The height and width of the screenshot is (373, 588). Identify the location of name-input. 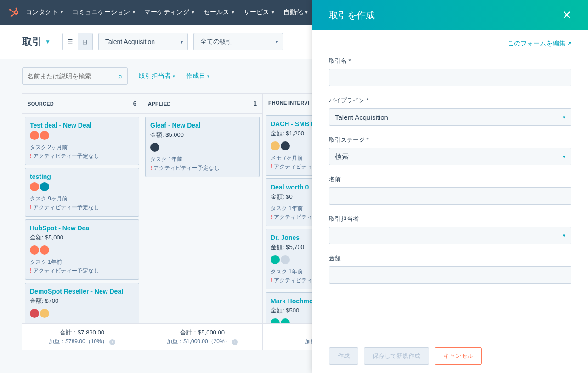
(450, 196).